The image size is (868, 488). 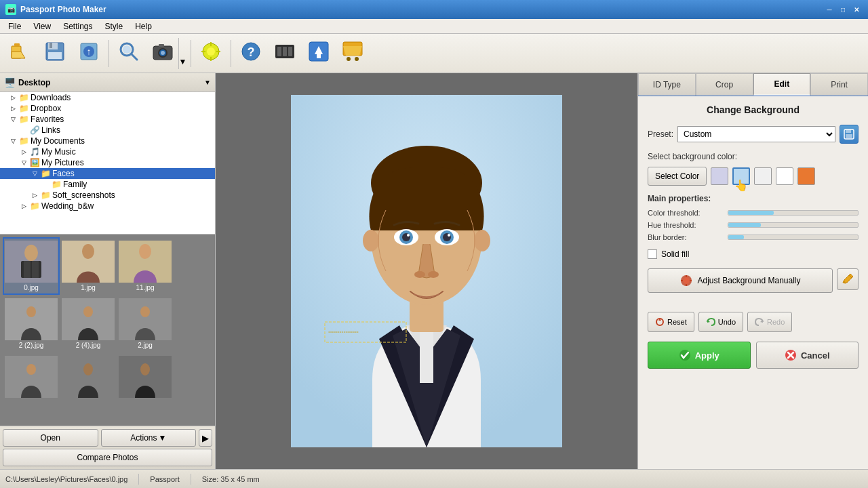 I want to click on thumbnail-1: 1.jpg, so click(x=88, y=266).